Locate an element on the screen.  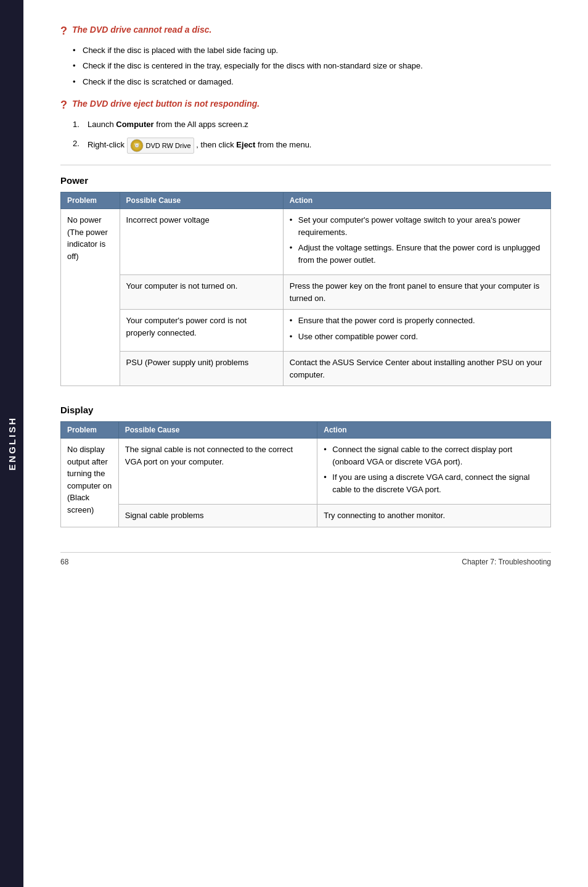
display-cause-2: Signal cable problems is located at coordinates (218, 516).